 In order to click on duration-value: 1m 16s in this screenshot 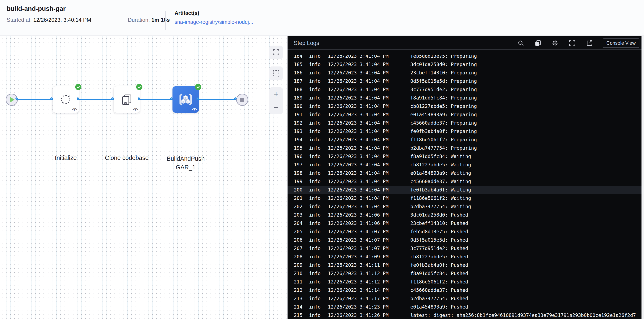, I will do `click(160, 20)`.